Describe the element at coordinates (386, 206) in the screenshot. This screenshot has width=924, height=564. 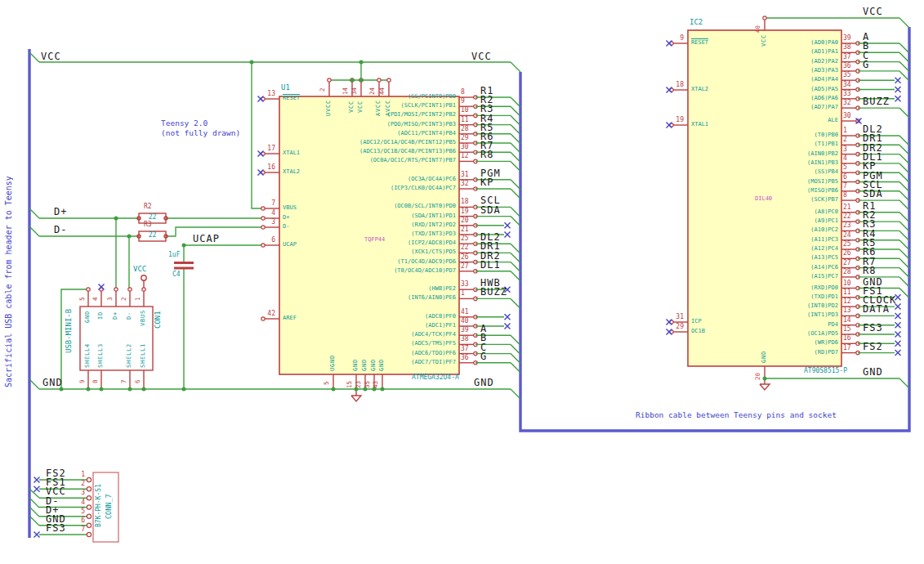
I see `pin-name: (OC0B/SCL/INT0)PD0` at that location.